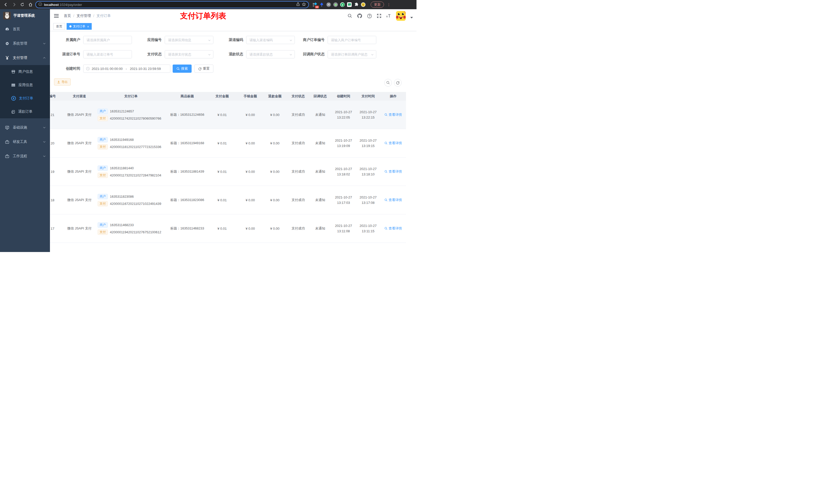 The width and height of the screenshot is (833, 504). Describe the element at coordinates (298, 96) in the screenshot. I see `table-header-cell: 支付状态` at that location.